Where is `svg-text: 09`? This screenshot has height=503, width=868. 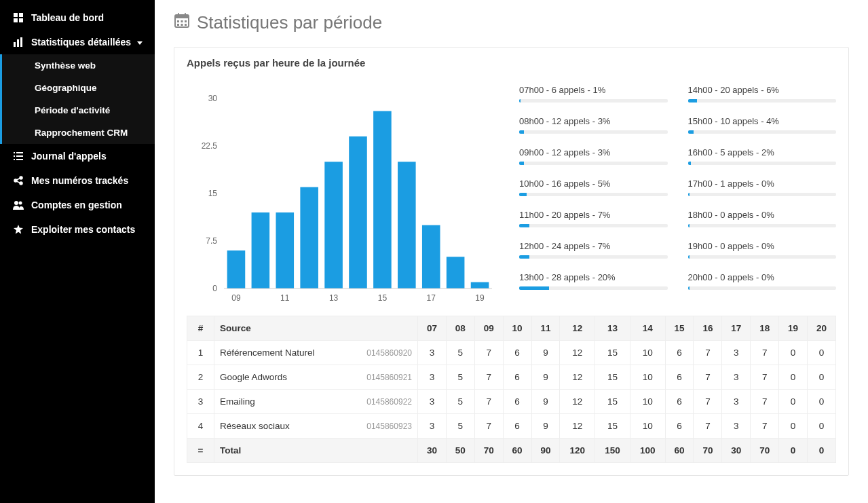 svg-text: 09 is located at coordinates (236, 298).